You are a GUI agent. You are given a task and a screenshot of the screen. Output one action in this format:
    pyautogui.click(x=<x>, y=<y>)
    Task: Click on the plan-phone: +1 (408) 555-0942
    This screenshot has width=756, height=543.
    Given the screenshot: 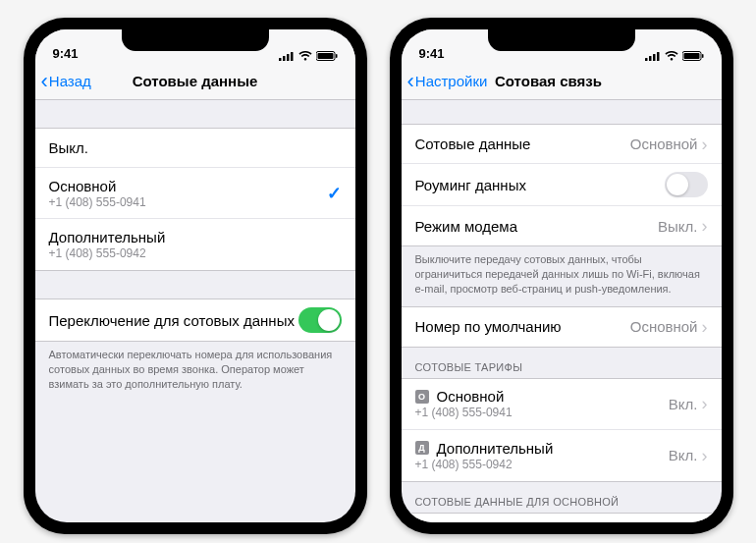 What is the action you would take?
    pyautogui.click(x=542, y=464)
    